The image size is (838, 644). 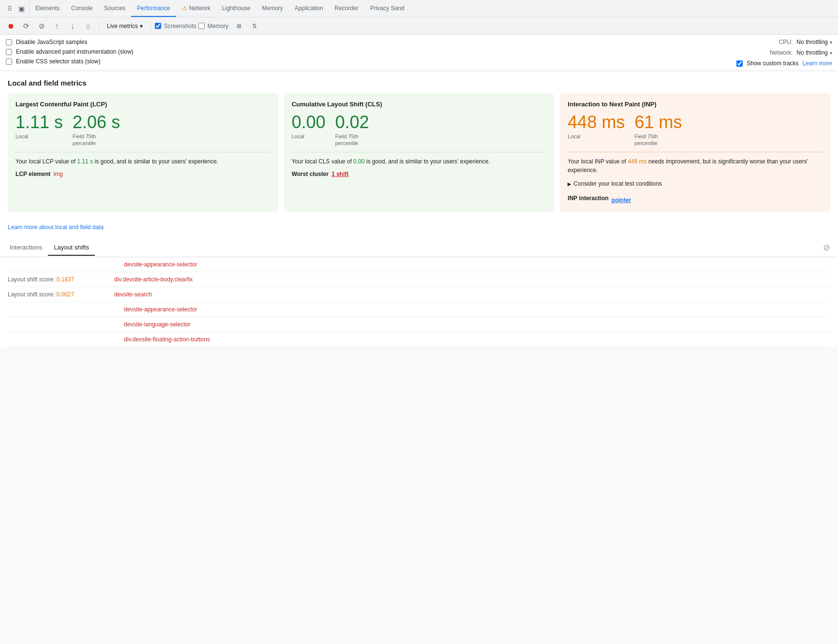 I want to click on clear-button: ⊘, so click(x=42, y=26).